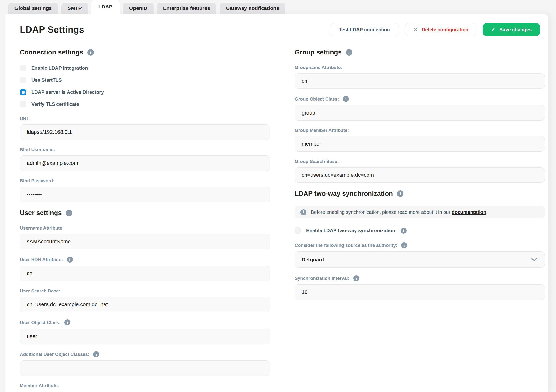  Describe the element at coordinates (145, 92) in the screenshot. I see `checkbox-ldap-server-is-active-directory: LDAP server is Active Directory` at that location.